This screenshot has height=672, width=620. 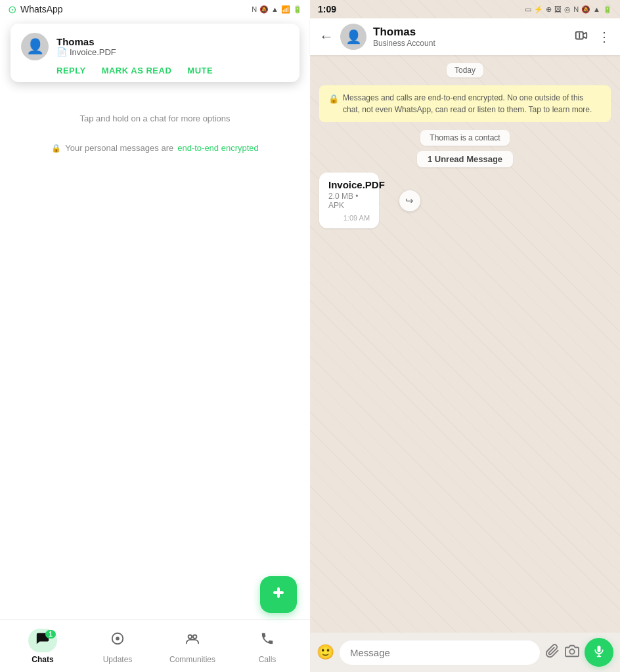 I want to click on right-status-icons: ▭ ⚡ ⊕ 🖼 ◎ N 🔕 ▲ 🔋, so click(x=569, y=9).